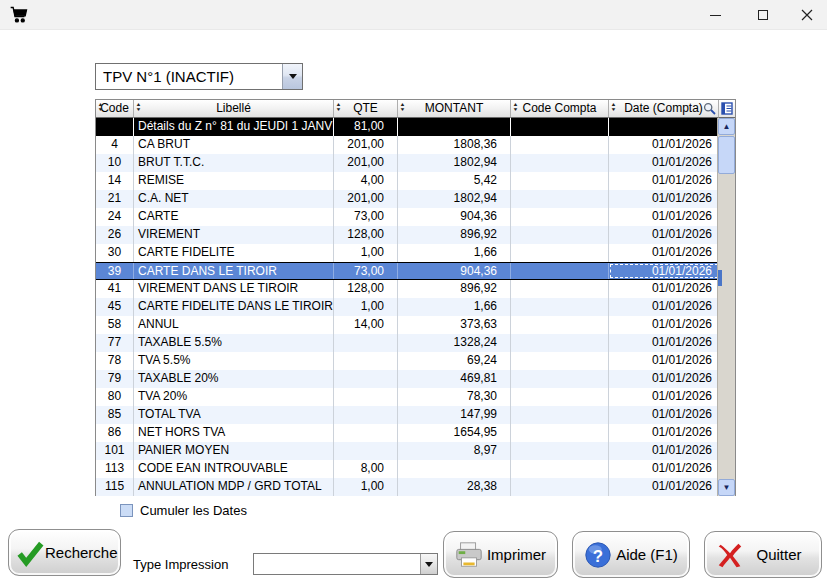  Describe the element at coordinates (234, 145) in the screenshot. I see `cell-libelle: CA BRUT` at that location.